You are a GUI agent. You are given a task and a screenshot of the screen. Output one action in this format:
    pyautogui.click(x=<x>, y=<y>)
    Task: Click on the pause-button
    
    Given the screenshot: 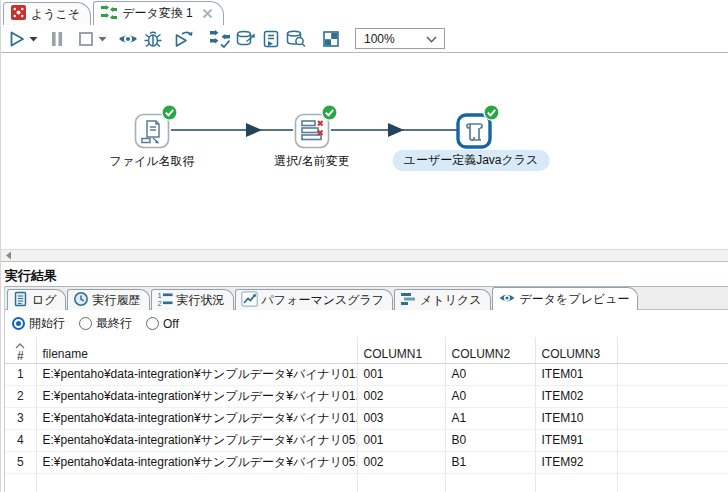 What is the action you would take?
    pyautogui.click(x=57, y=39)
    